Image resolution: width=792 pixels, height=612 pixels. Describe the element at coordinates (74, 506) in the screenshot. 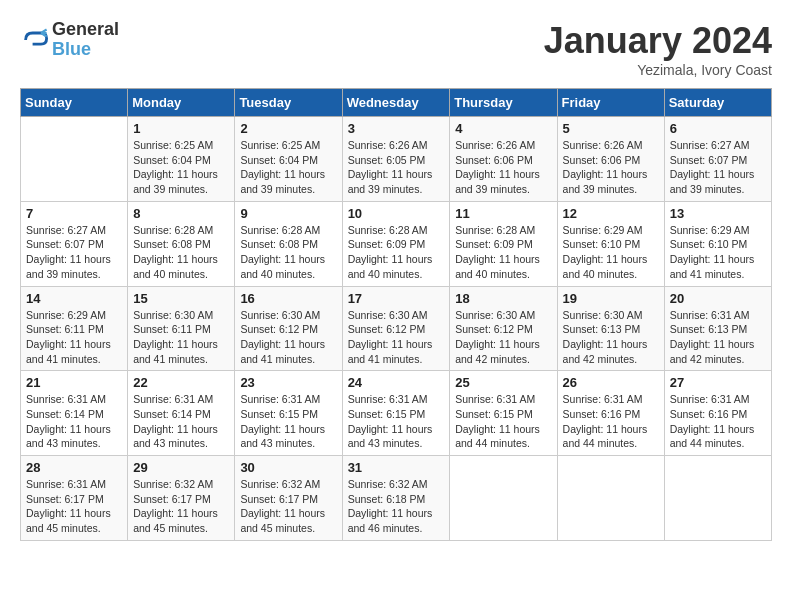

I see `day-info: Sunrise: 6:31 AM Sunset: 6:17 PM Dayligh…` at that location.